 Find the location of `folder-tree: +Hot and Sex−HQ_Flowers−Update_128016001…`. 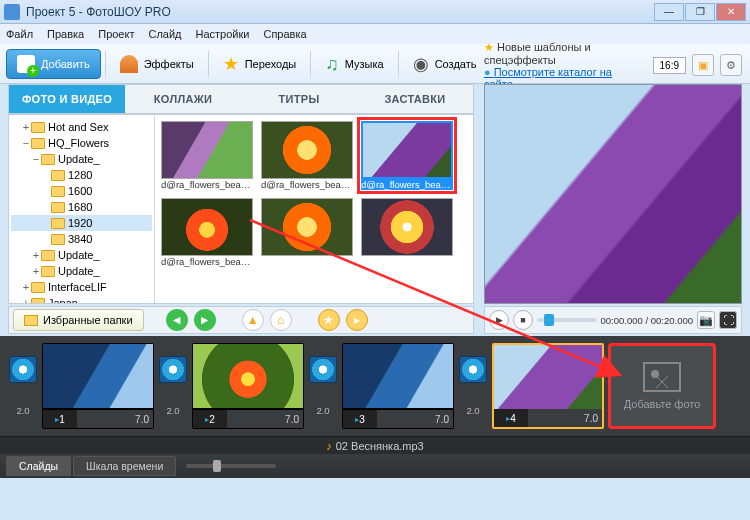

folder-tree: +Hot and Sex−HQ_Flowers−Update_128016001… is located at coordinates (82, 209).